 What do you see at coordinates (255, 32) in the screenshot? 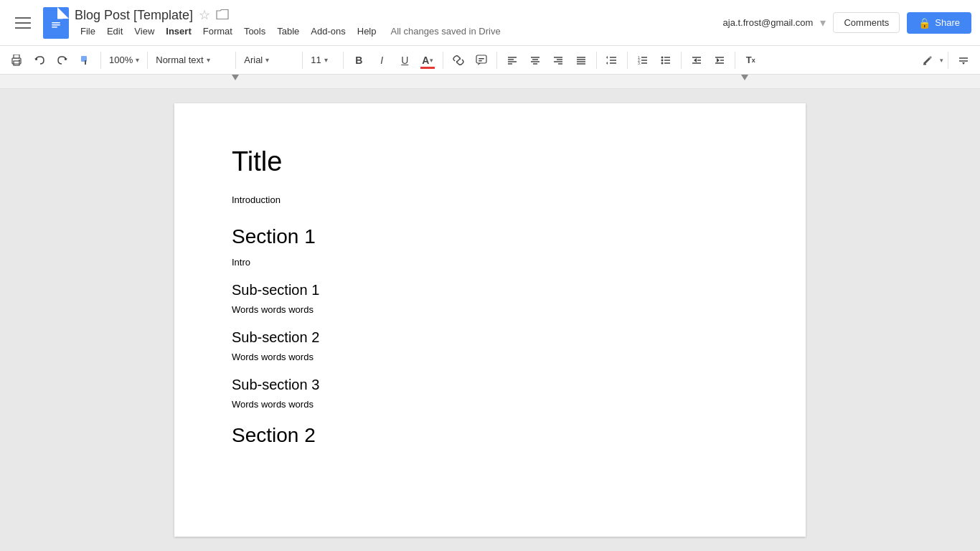
I see `menu-tools: Tools` at bounding box center [255, 32].